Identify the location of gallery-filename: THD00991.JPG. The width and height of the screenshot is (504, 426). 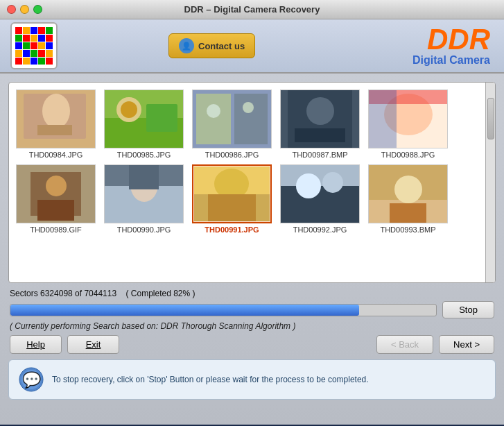
(232, 230).